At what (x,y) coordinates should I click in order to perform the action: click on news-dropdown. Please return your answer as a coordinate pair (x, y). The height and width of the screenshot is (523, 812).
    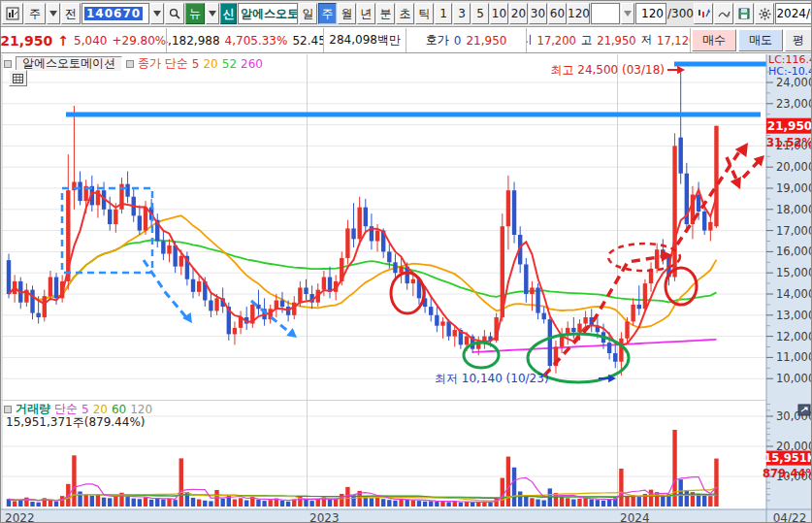
    Looking at the image, I should click on (212, 14).